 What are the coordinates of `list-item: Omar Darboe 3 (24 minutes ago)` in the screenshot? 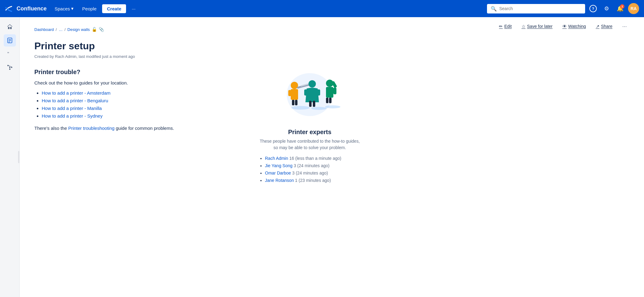 It's located at (313, 173).